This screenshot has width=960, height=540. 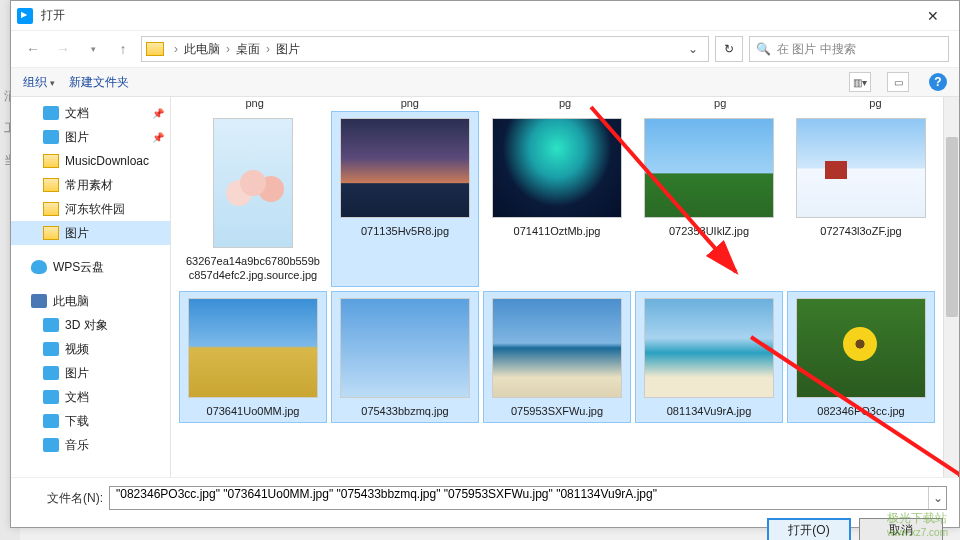 I want to click on sidebar-item-hedong: 河东软件园, so click(x=90, y=209).